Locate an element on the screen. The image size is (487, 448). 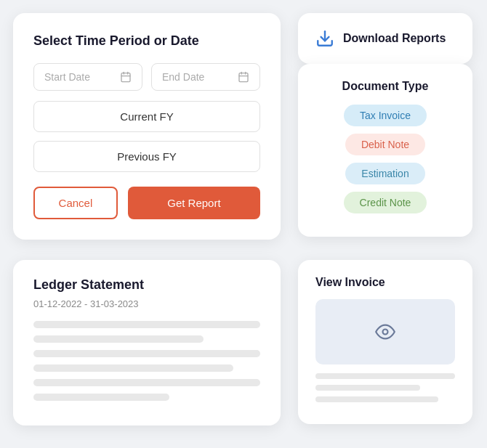
download-reports-card: Download Reports is located at coordinates (385, 38).